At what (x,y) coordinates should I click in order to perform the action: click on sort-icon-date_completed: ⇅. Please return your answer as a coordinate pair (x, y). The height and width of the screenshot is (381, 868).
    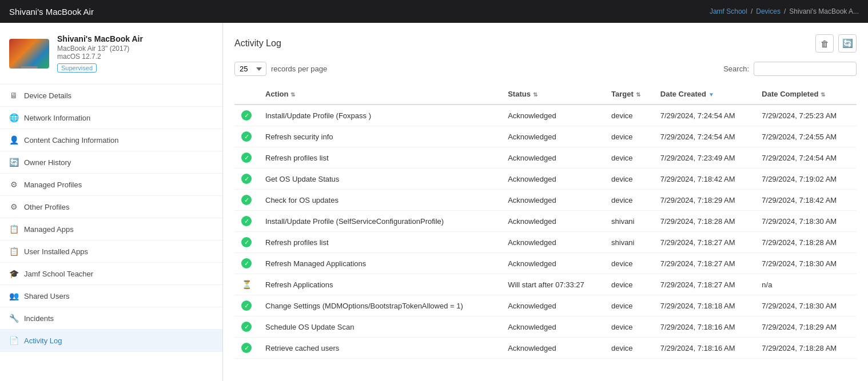
    Looking at the image, I should click on (823, 95).